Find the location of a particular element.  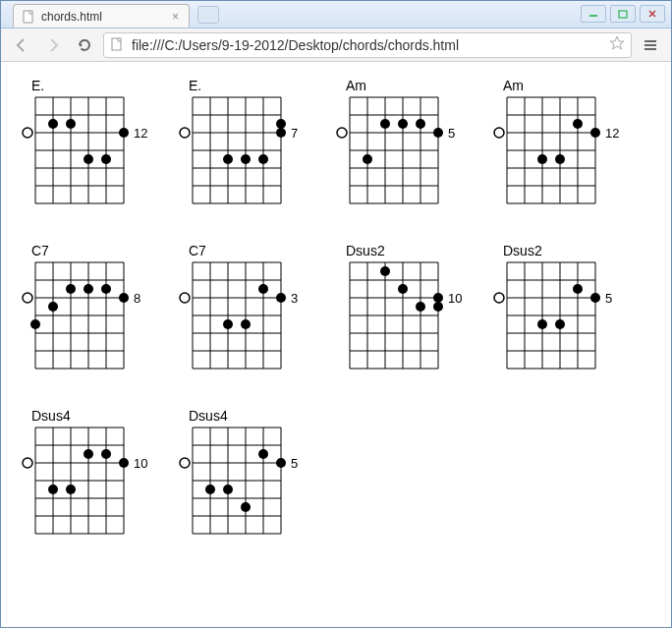

chord-diagram: Am12 is located at coordinates (557, 144).